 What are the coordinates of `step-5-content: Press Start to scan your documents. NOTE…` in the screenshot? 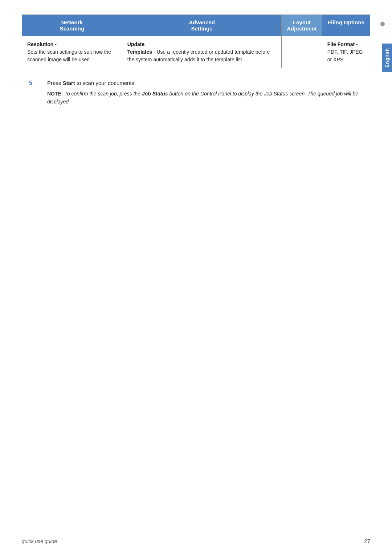 It's located at (209, 93).